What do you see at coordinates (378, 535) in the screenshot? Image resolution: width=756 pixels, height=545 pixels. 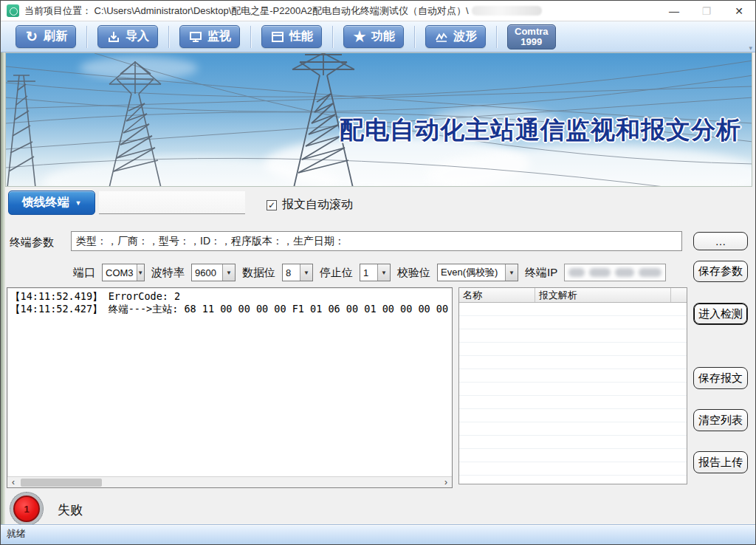 I see `status-bar: 就绪` at bounding box center [378, 535].